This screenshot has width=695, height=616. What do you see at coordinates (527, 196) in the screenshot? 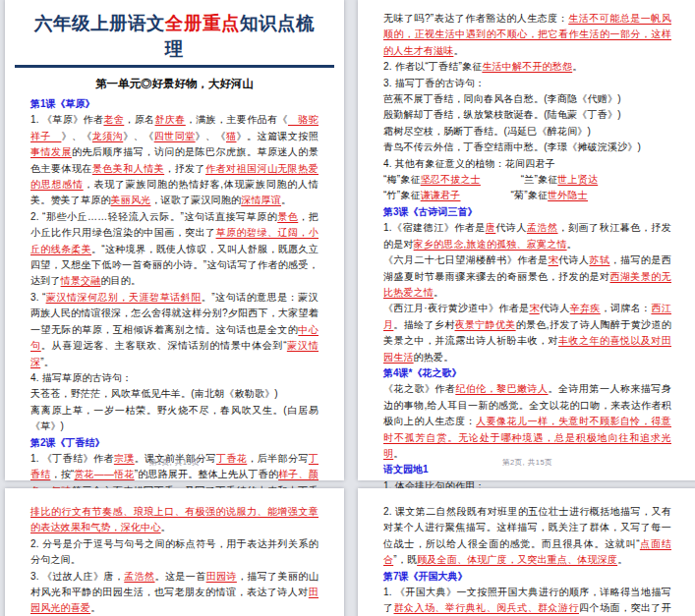
I see `block-para: “竹”象征谦谦君子 “菊”象征世外隐士` at bounding box center [527, 196].